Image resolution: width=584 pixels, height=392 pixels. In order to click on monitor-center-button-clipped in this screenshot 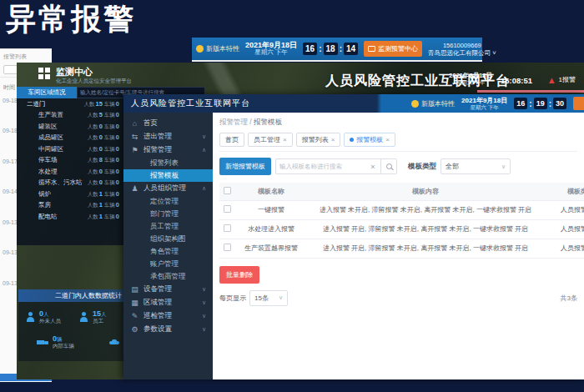, I will do `click(579, 103)`.